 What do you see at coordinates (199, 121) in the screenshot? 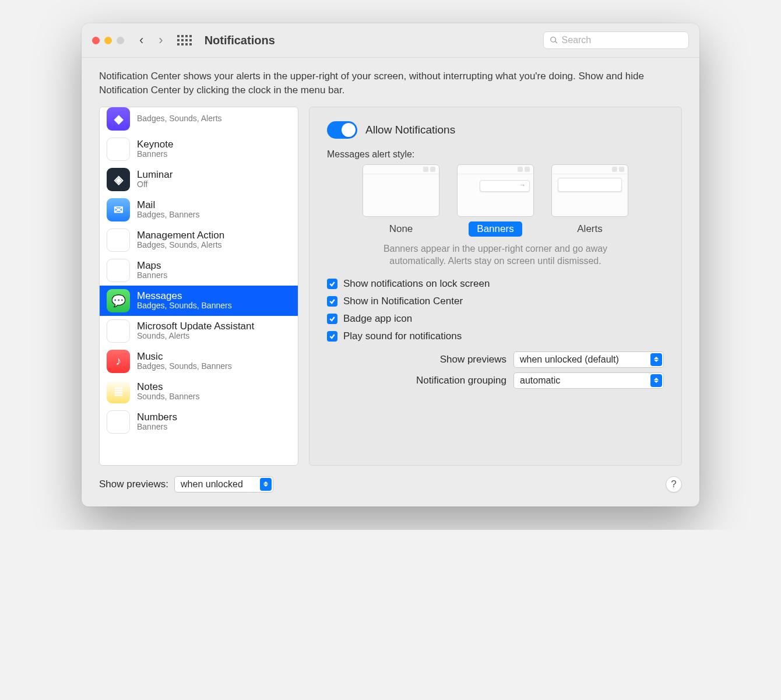
I see `app-row-partial: ◆Badges, Sounds, Alerts` at bounding box center [199, 121].